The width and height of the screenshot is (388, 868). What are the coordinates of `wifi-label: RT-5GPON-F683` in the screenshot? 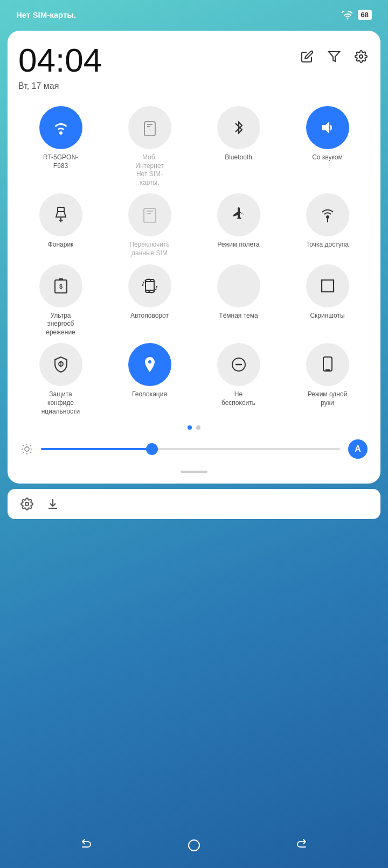 It's located at (61, 162).